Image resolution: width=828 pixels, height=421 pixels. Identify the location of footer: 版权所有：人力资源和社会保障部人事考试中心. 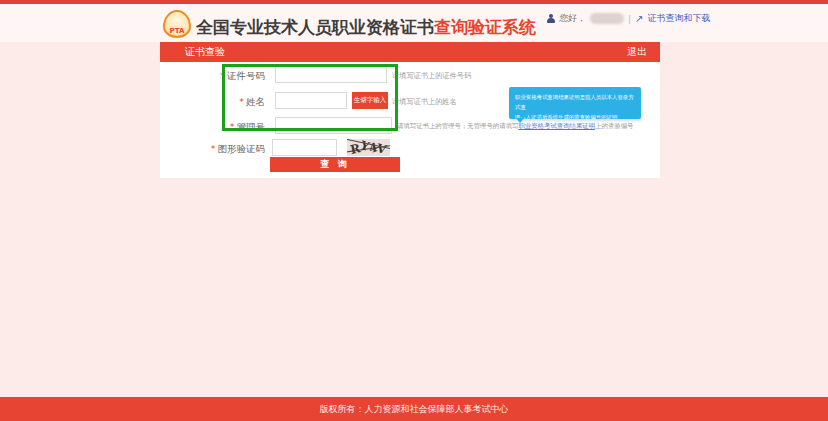
(414, 409).